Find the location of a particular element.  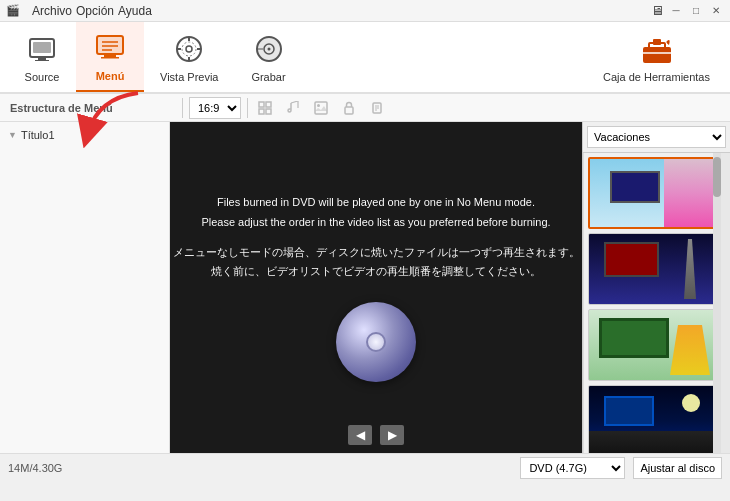

grabar-button: Grabar is located at coordinates (269, 57).